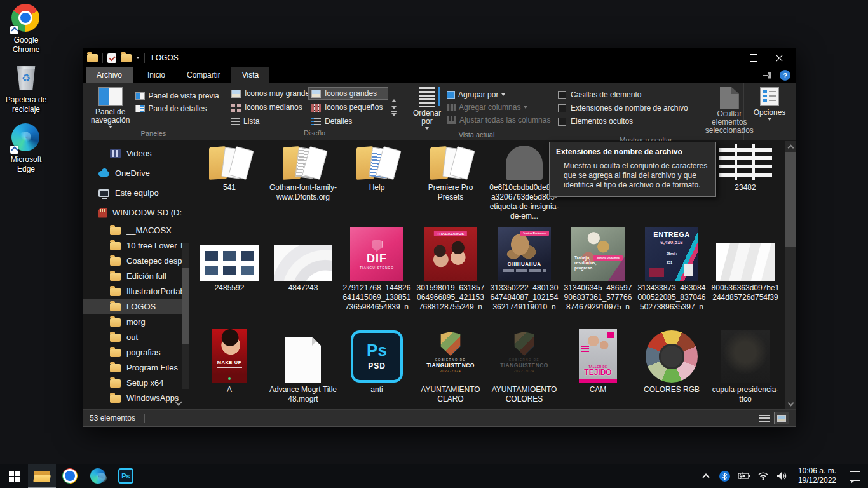  I want to click on bluetooth-icon, so click(725, 476).